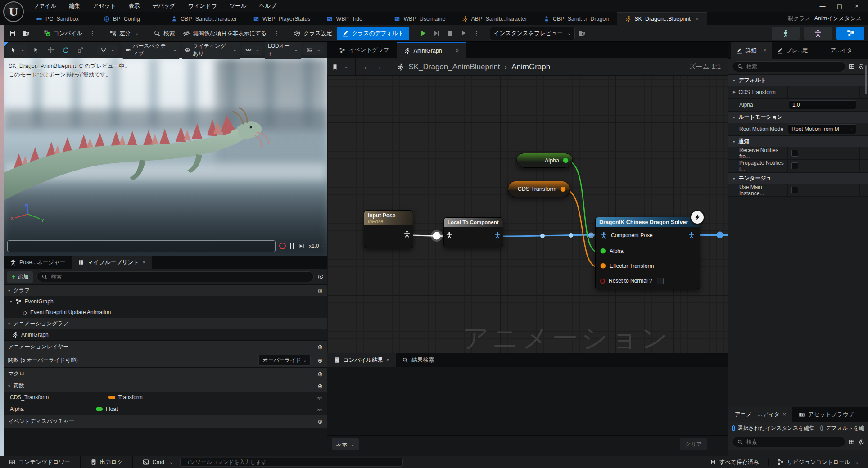  I want to click on show-flags-dropdown: ⌄, so click(252, 50).